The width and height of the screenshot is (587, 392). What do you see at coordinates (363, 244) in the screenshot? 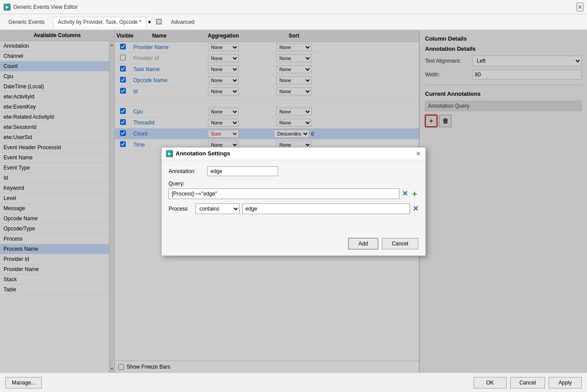
I see `modal-add-button: Add` at bounding box center [363, 244].